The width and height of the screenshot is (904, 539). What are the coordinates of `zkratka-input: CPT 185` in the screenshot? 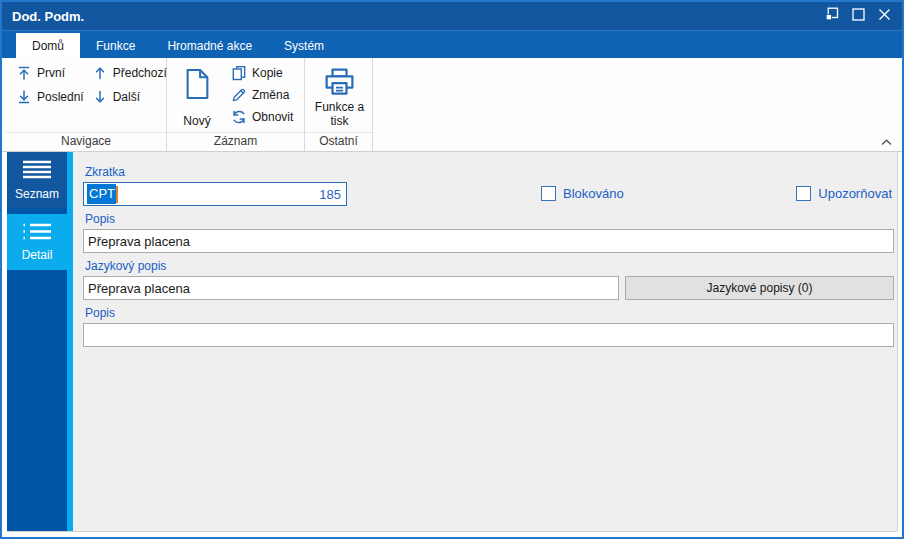 It's located at (215, 194).